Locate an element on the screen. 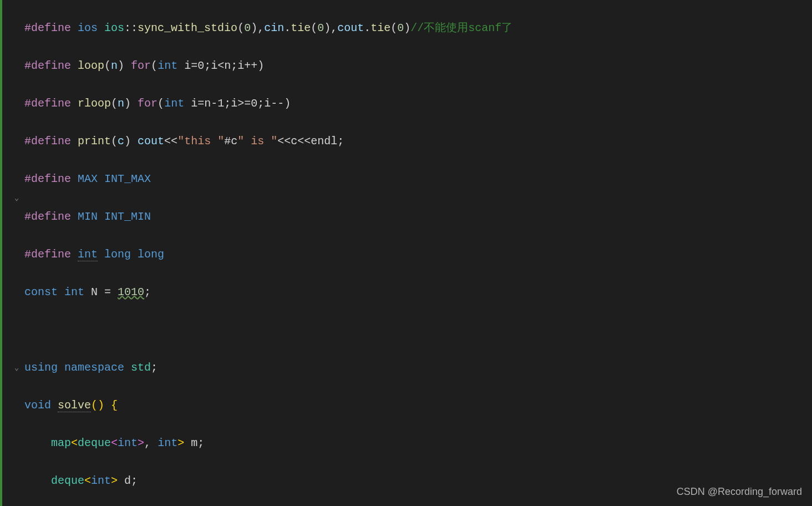  watermark: CSDN @Recording_forward is located at coordinates (739, 492).